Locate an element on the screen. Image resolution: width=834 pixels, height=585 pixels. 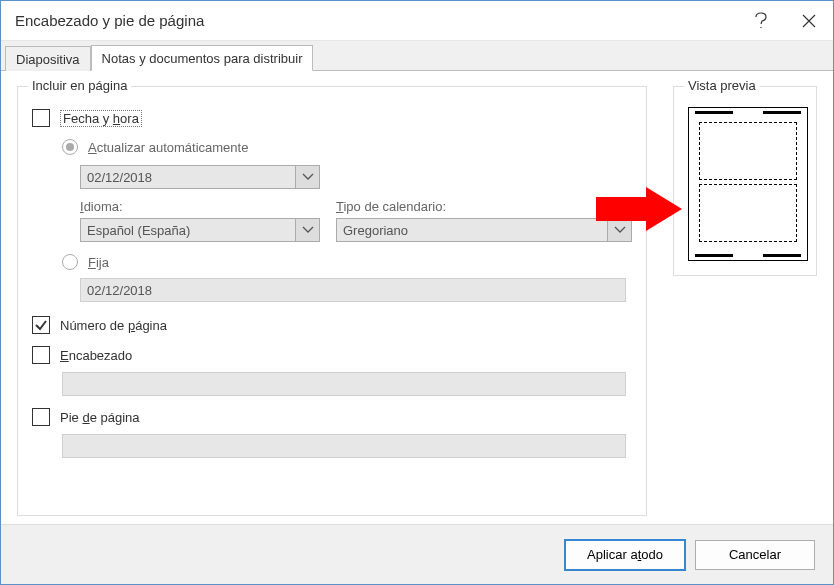
calendar-combo: Gregoriano is located at coordinates (484, 230).